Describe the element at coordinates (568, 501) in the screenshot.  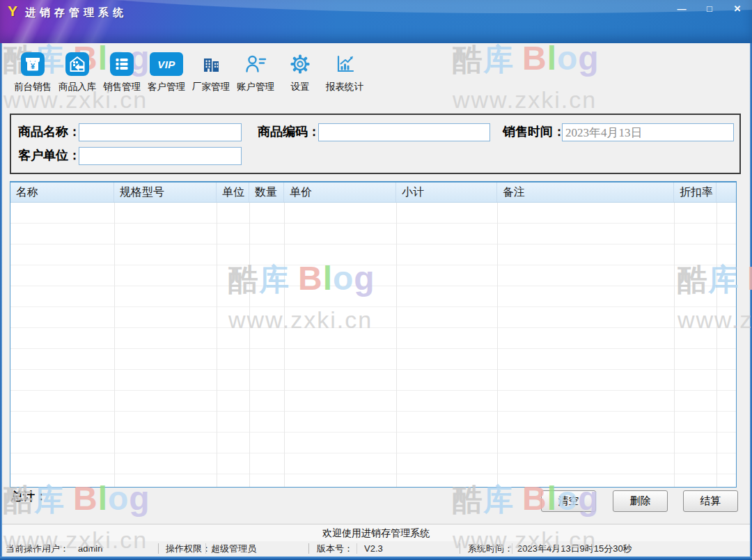
I see `clear-button: 清空` at that location.